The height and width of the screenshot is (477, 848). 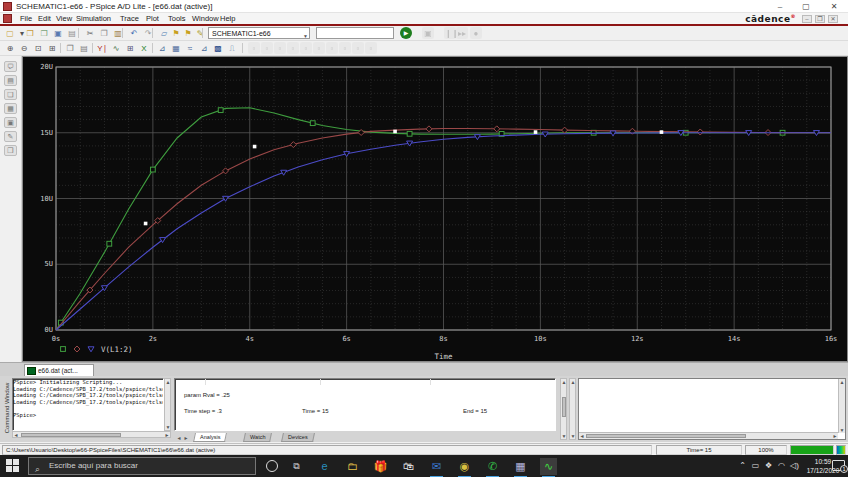 I want to click on copy-icon: ❐, so click(x=104, y=33).